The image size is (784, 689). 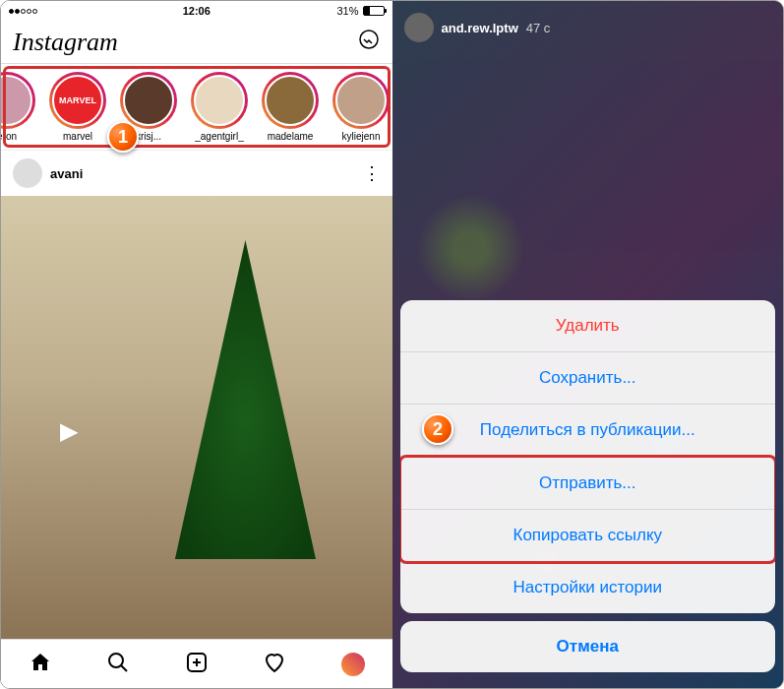 I want to click on story-user-avatar, so click(x=419, y=28).